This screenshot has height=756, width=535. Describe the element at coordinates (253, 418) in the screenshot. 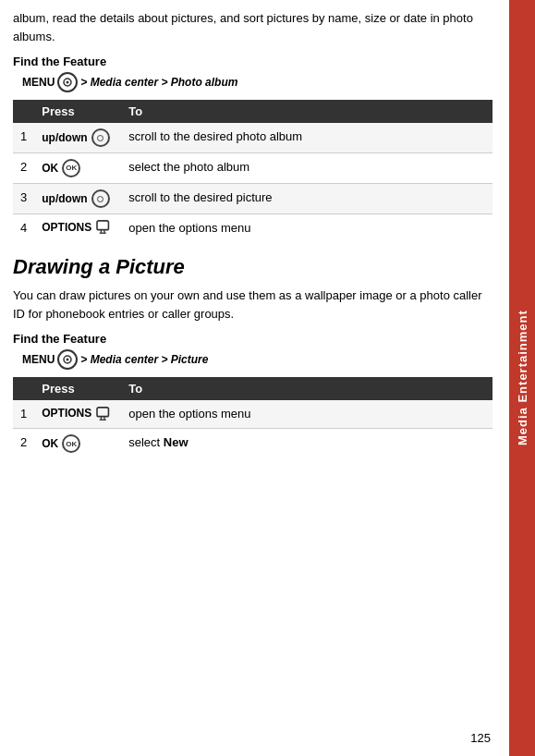

I see `steps-table-2: Press To 1 OPTIONS open the options menu…` at that location.